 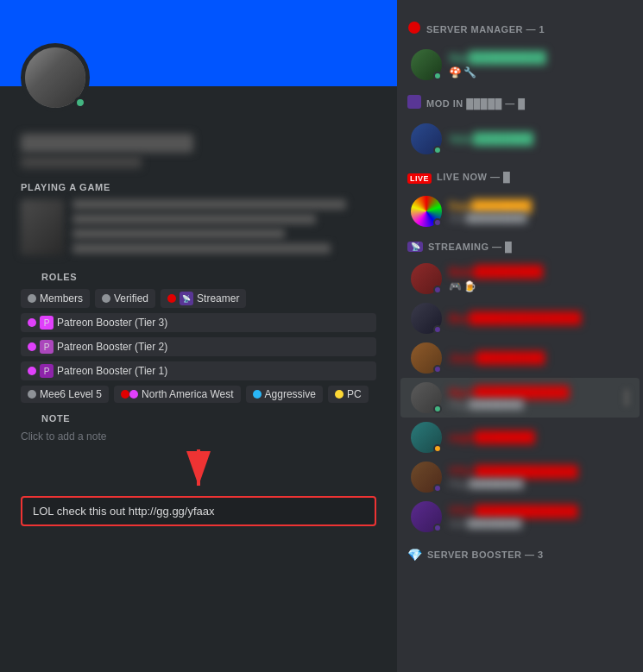 I want to click on streamer-role-icon: 📡, so click(x=186, y=298).